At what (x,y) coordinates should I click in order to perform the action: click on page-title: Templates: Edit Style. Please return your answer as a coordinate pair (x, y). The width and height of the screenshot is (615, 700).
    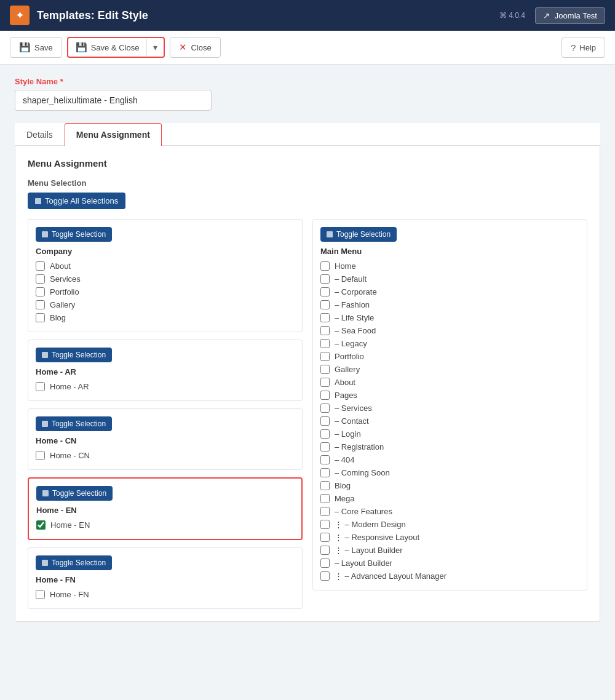
    Looking at the image, I should click on (268, 16).